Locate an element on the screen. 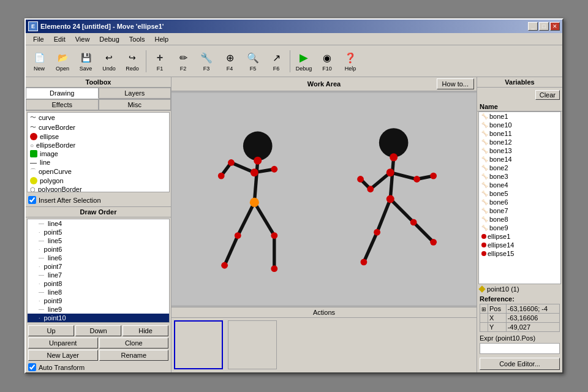  f1-icon: + is located at coordinates (160, 58).